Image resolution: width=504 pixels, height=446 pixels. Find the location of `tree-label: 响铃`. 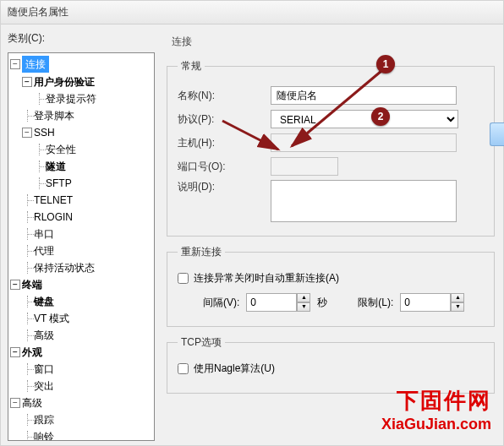

tree-label: 响铃 is located at coordinates (44, 435).